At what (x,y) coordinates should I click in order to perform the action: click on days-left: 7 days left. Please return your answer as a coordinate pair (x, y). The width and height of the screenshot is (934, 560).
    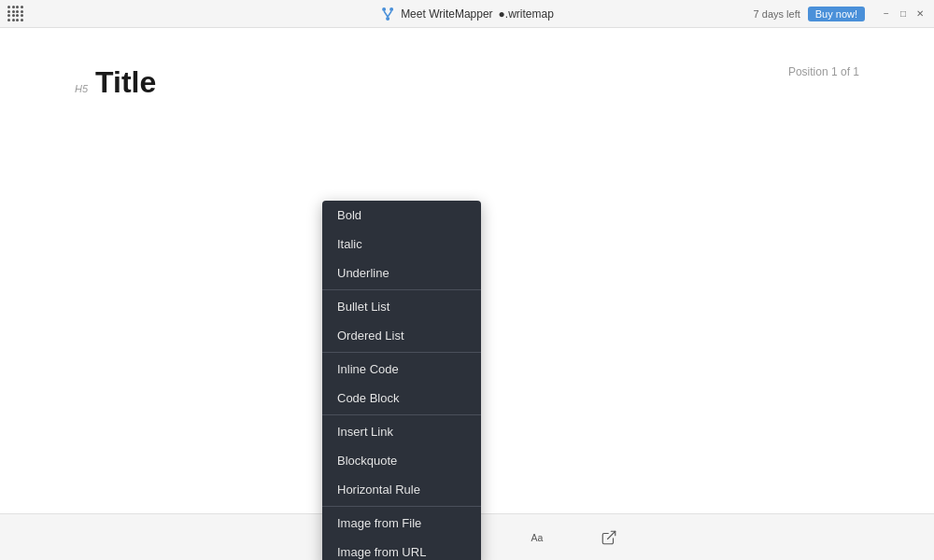
    Looking at the image, I should click on (777, 14).